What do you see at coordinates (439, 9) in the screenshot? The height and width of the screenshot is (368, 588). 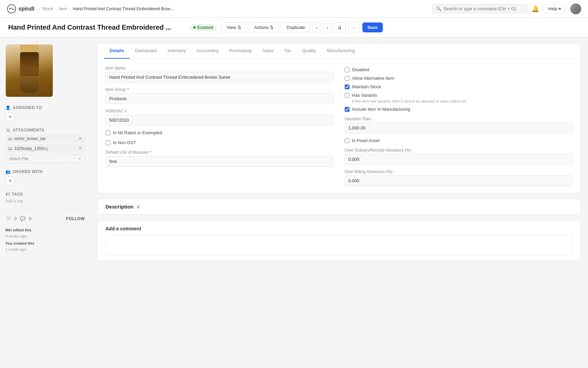 I see `search-icon: 🔍` at bounding box center [439, 9].